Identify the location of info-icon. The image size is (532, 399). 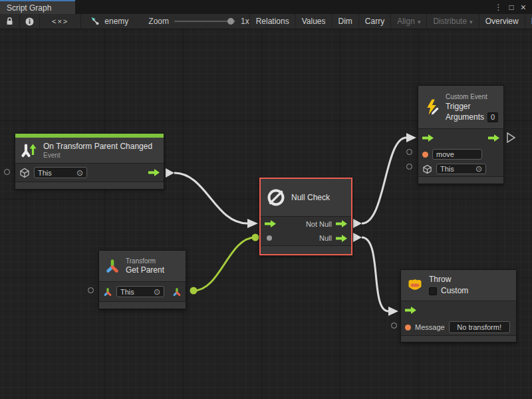
(29, 21).